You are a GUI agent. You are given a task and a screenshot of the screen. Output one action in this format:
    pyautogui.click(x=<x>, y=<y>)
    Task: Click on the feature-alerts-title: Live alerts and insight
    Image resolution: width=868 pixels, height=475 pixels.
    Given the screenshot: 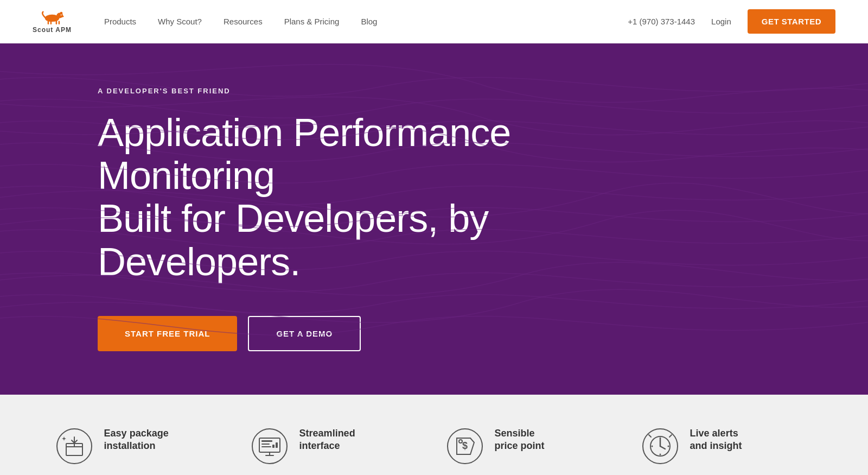 What is the action you would take?
    pyautogui.click(x=716, y=440)
    